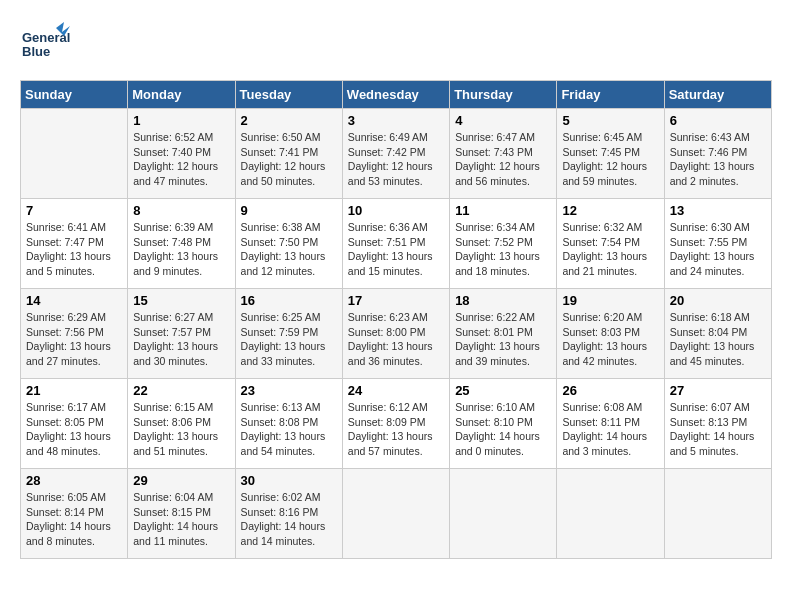 The height and width of the screenshot is (612, 792). I want to click on day-number: 24, so click(396, 390).